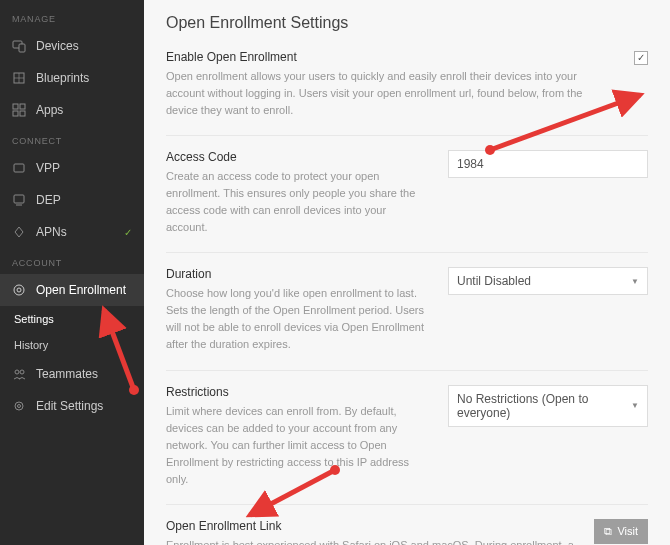  What do you see at coordinates (50, 110) in the screenshot?
I see `sidebar-item-label: Apps` at bounding box center [50, 110].